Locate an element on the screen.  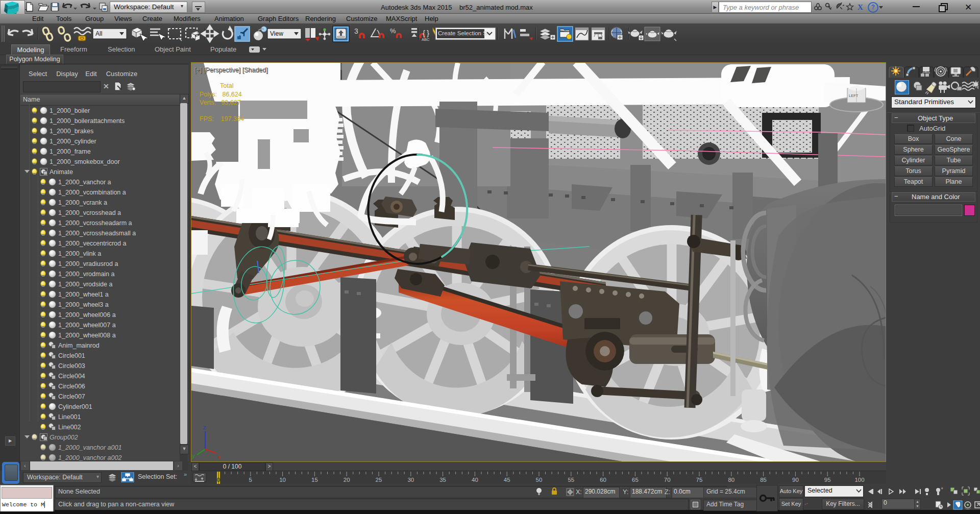
svg-text: 25 is located at coordinates (379, 480).